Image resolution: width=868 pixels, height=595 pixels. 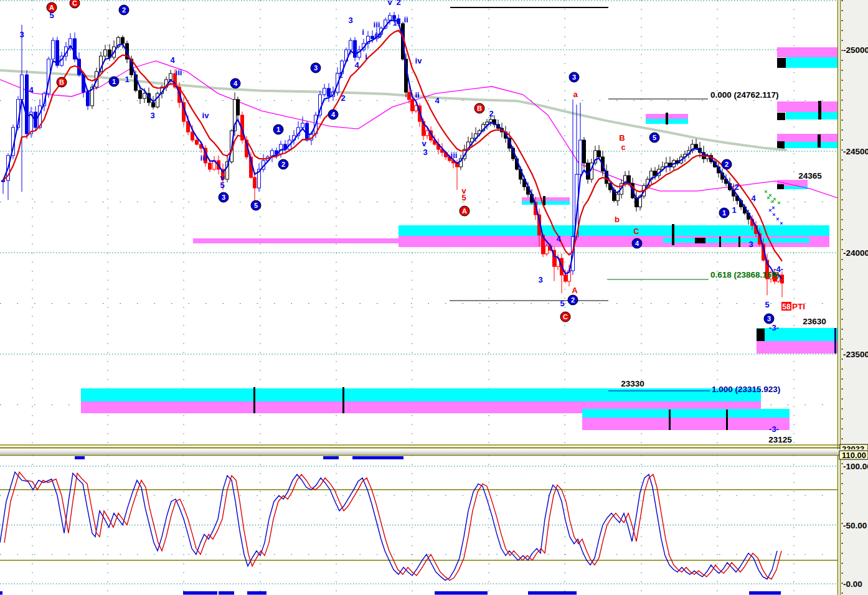 What do you see at coordinates (780, 439) in the screenshot?
I see `price-note: 23125` at bounding box center [780, 439].